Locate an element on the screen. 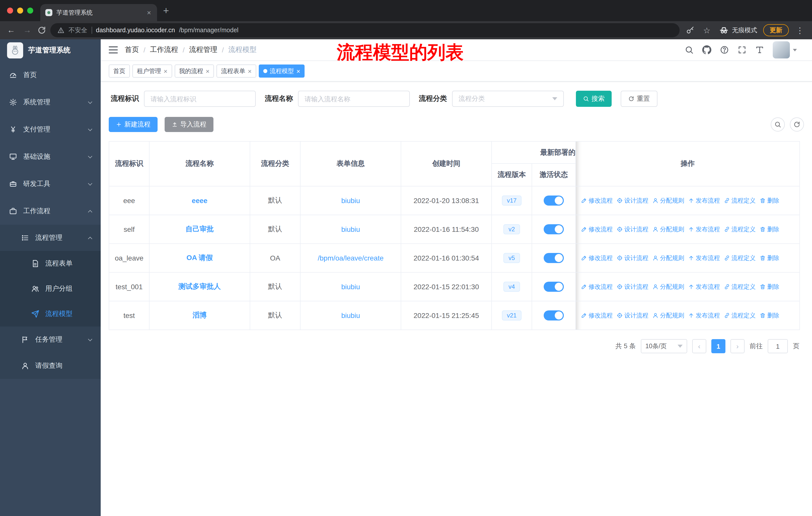 The image size is (812, 516). next-page-button: › is located at coordinates (737, 346).